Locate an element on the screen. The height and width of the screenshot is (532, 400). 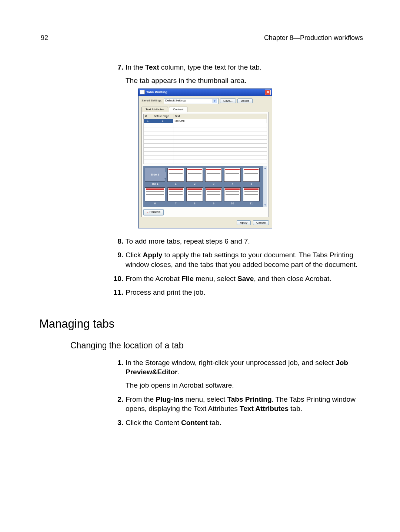
step-body: From the Plug-Ins menu, select Tabs Prin… is located at coordinates (244, 405).